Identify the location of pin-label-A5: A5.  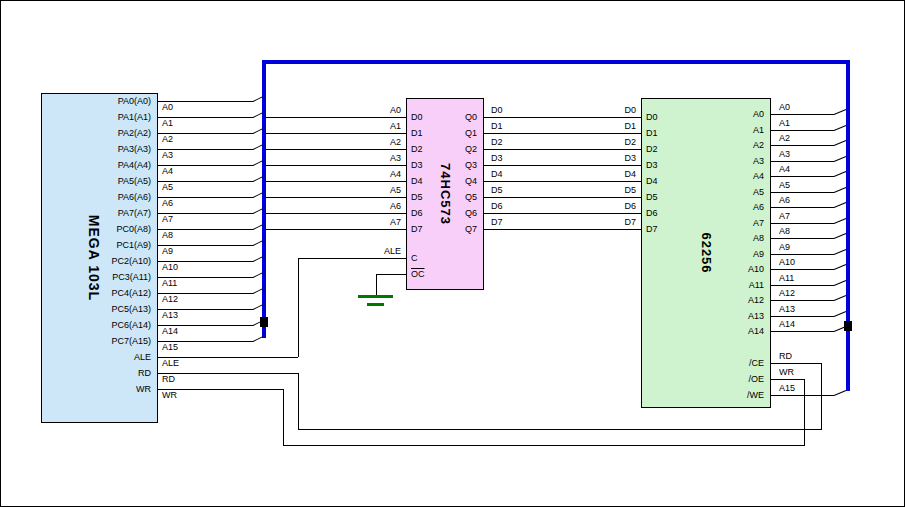
(758, 192).